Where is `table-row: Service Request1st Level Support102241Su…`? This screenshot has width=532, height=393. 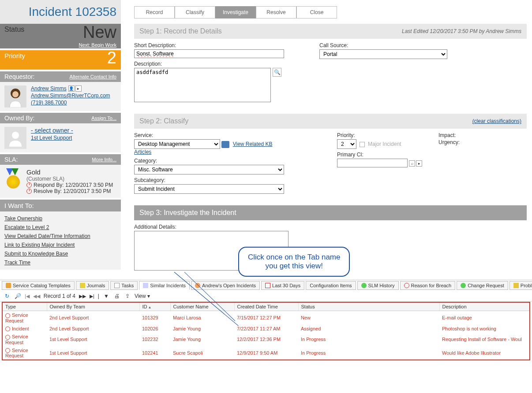 table-row: Service Request1st Level Support102241Su… is located at coordinates (266, 353).